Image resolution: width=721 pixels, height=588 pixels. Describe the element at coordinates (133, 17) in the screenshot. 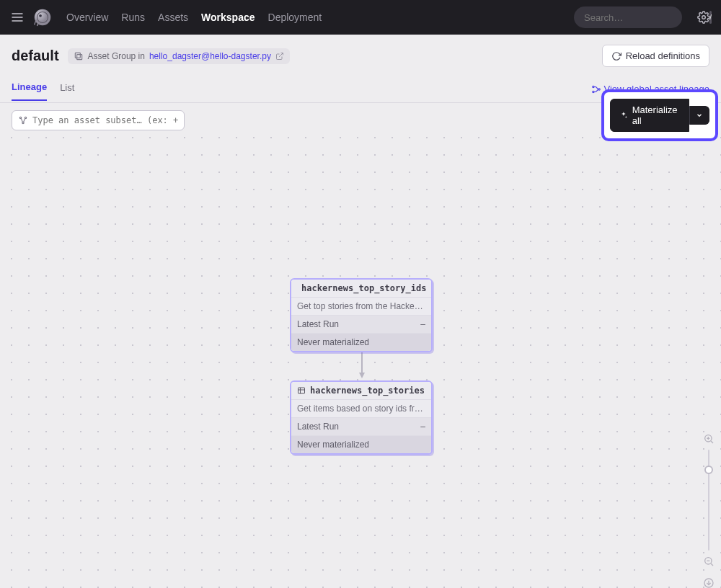

I see `nav-runs: Runs` at that location.